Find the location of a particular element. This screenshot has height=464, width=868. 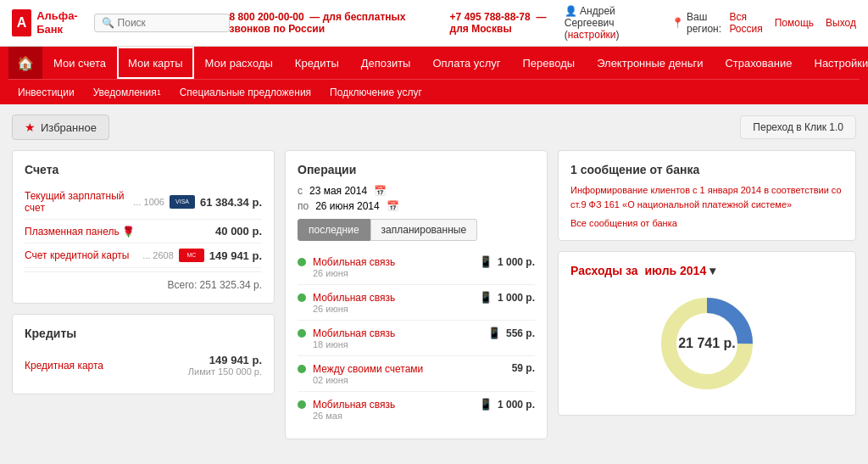

account-plasma-link: Плазменная панель 🌹 is located at coordinates (117, 232).